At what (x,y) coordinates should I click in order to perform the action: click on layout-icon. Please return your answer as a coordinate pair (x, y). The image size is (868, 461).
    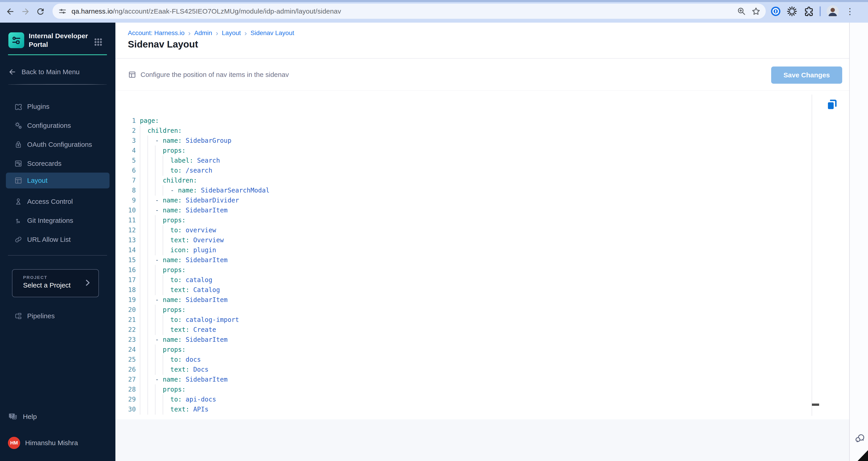
    Looking at the image, I should click on (18, 180).